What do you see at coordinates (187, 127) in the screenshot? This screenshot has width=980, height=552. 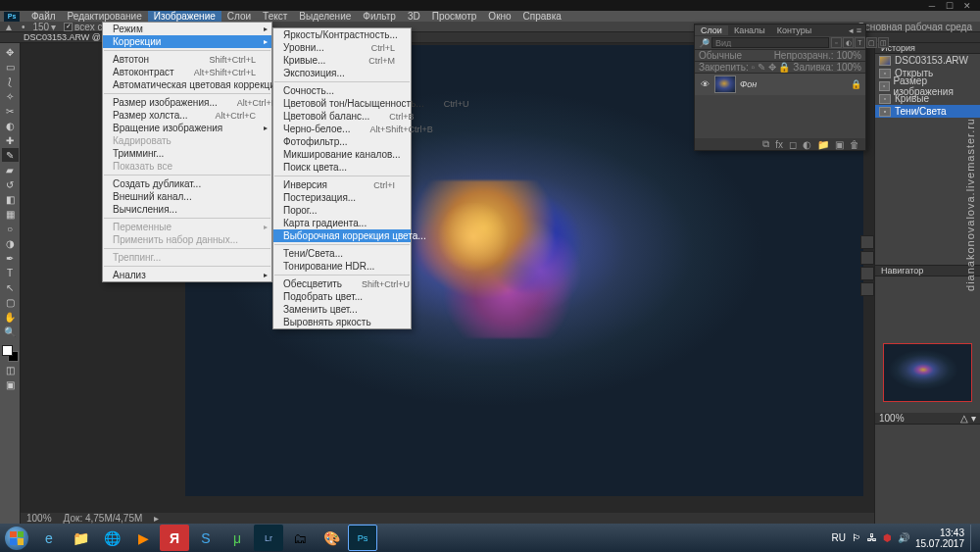 I see `menu-item: Вращение изображения` at bounding box center [187, 127].